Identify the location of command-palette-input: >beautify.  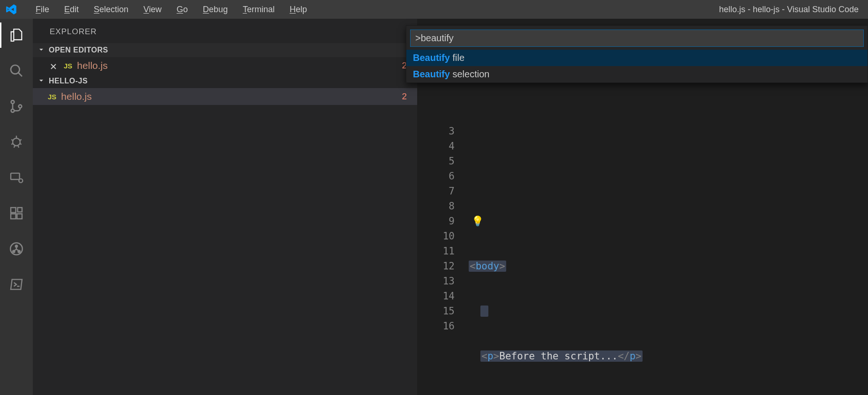
(637, 38).